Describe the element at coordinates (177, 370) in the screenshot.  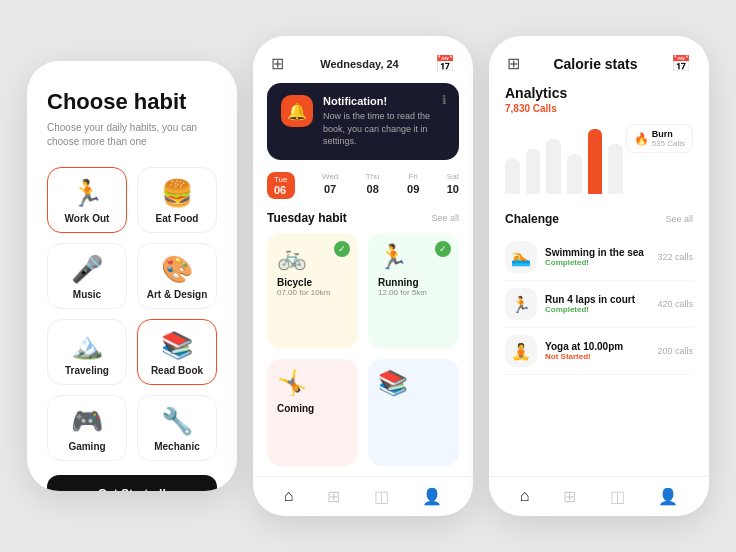
I see `habit-label-book: Read Book` at that location.